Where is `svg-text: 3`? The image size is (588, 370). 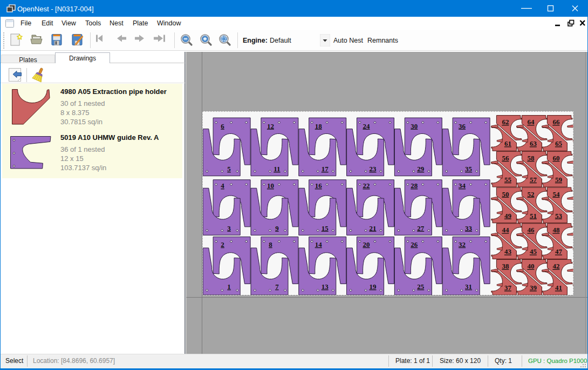 svg-text: 3 is located at coordinates (229, 228).